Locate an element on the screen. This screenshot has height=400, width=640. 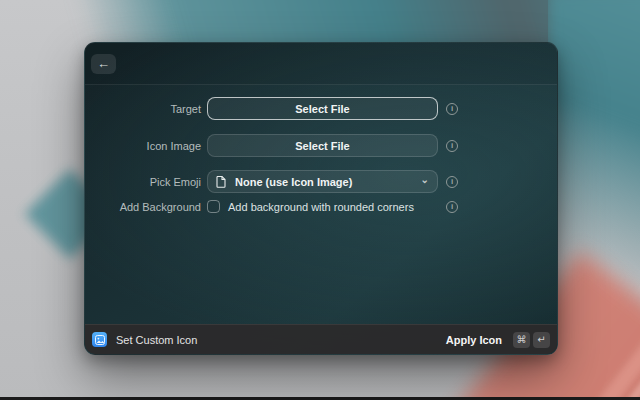
add-background-label: Add Background is located at coordinates (143, 207).